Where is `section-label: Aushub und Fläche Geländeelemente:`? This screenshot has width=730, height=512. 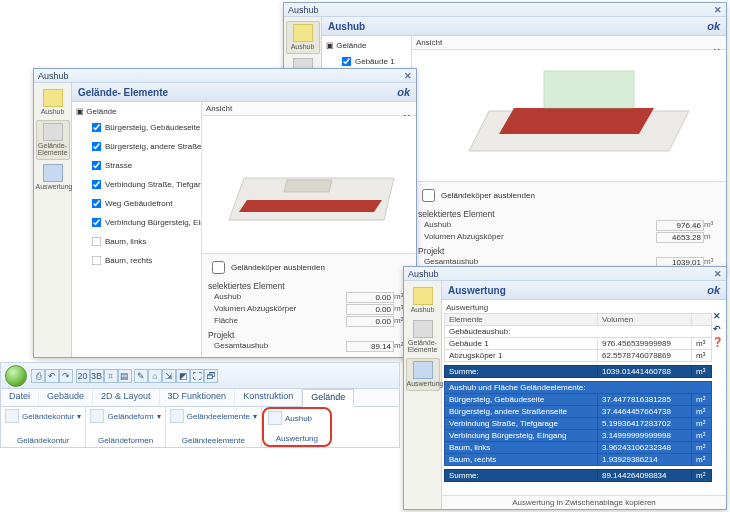
section-label: Aushub und Fläche Geländeelemente: is located at coordinates (578, 388).